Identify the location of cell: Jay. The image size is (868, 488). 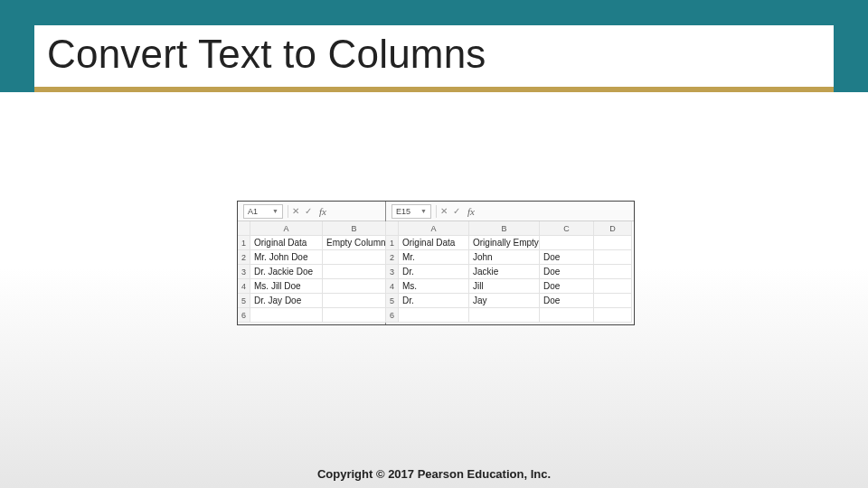
(505, 301).